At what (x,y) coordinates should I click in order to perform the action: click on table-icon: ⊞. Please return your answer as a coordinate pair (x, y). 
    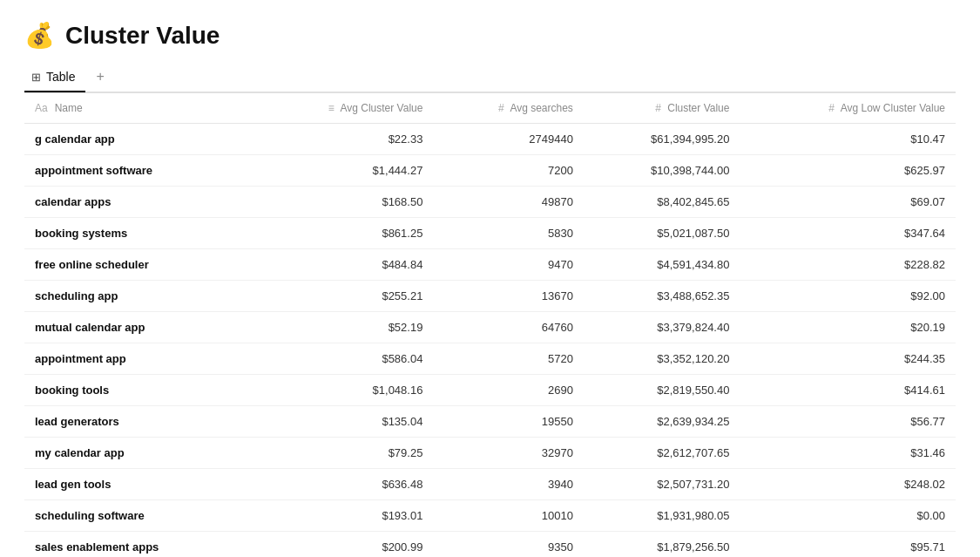
    Looking at the image, I should click on (37, 77).